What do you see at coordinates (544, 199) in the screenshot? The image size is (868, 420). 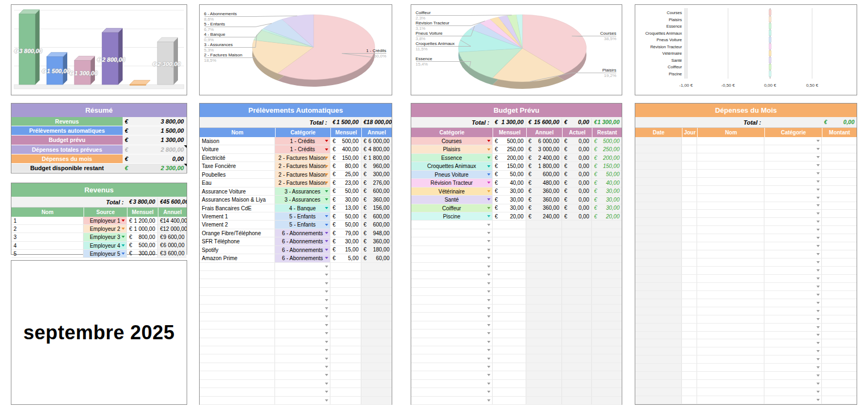 I see `annuel-cell: €360,00` at bounding box center [544, 199].